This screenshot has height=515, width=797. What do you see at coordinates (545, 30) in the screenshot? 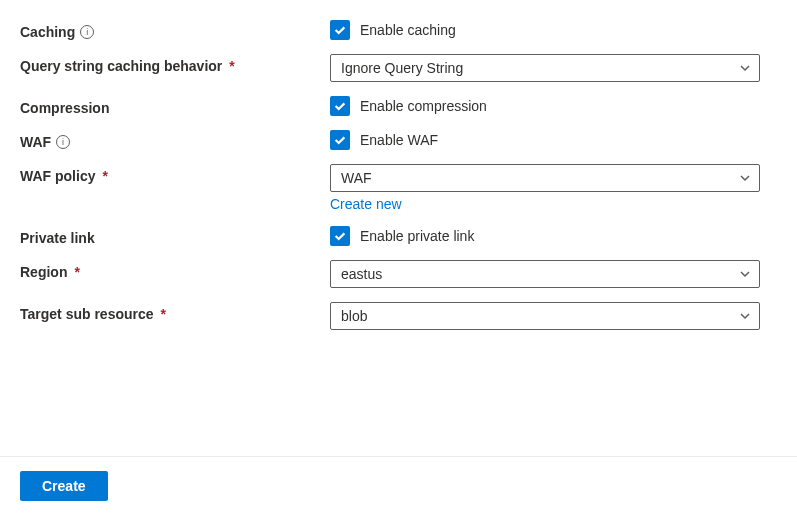
I see `checkbox-enable-caching: Enable caching` at bounding box center [545, 30].